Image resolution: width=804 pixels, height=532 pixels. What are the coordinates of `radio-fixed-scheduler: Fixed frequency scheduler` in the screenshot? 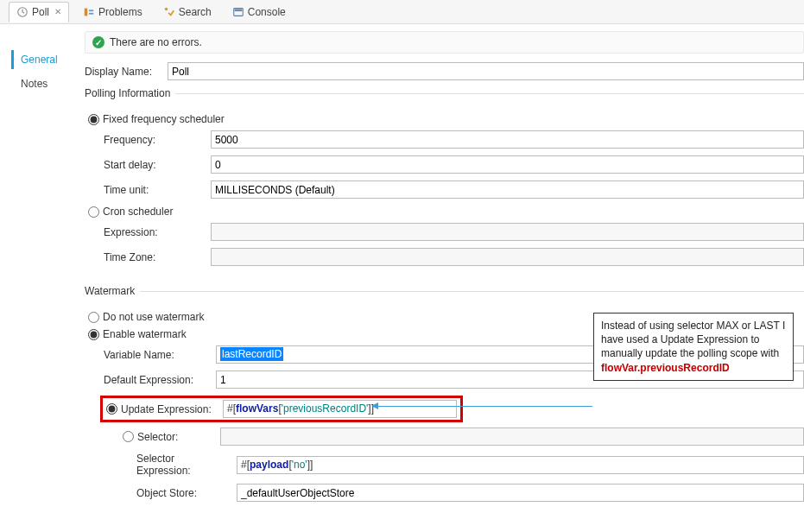 It's located at (444, 119).